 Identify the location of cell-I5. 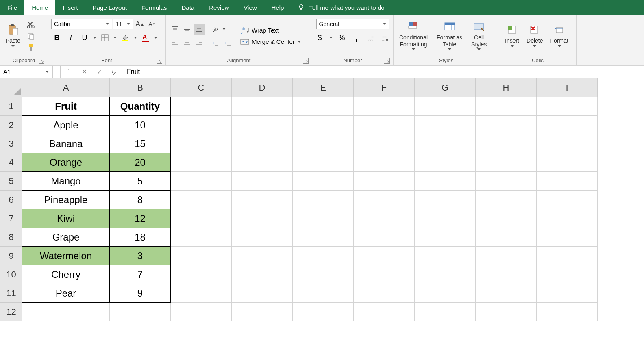
(567, 181).